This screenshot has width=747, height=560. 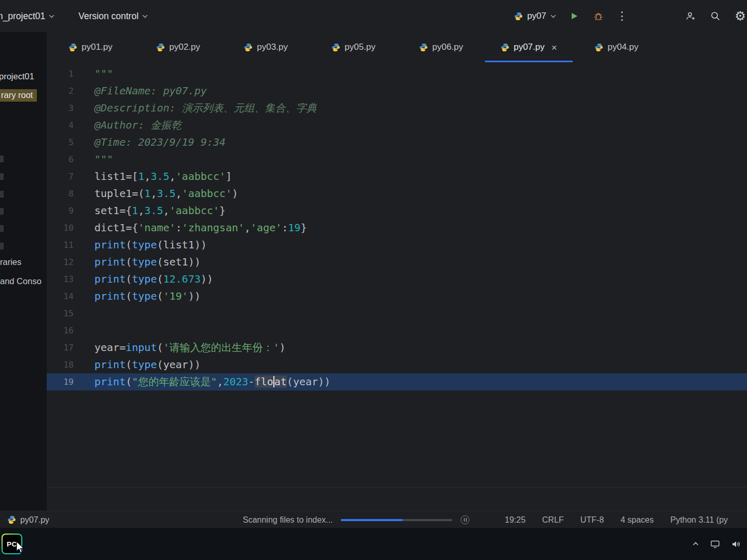 I want to click on line-number: 15, so click(x=60, y=313).